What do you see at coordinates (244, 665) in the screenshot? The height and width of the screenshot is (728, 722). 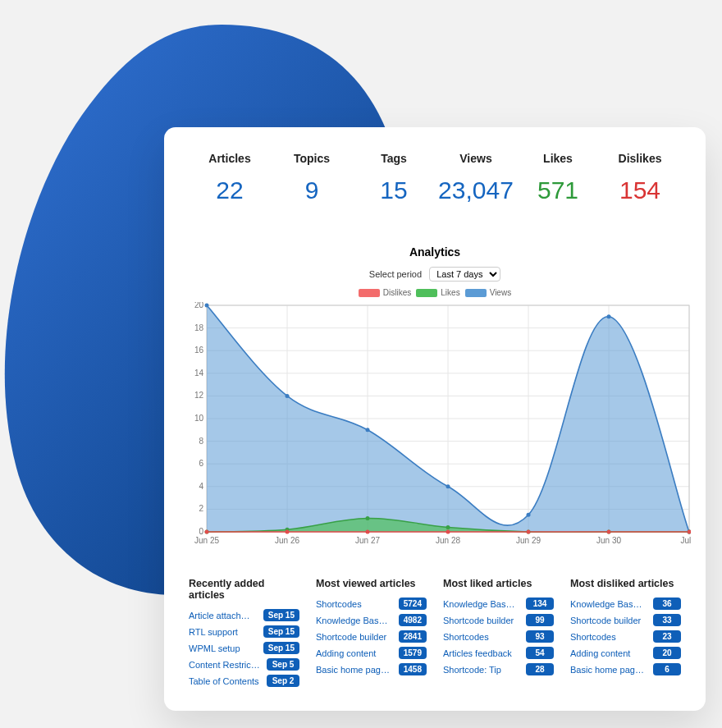 I see `list-item: Content RestrictionSep 5` at bounding box center [244, 665].